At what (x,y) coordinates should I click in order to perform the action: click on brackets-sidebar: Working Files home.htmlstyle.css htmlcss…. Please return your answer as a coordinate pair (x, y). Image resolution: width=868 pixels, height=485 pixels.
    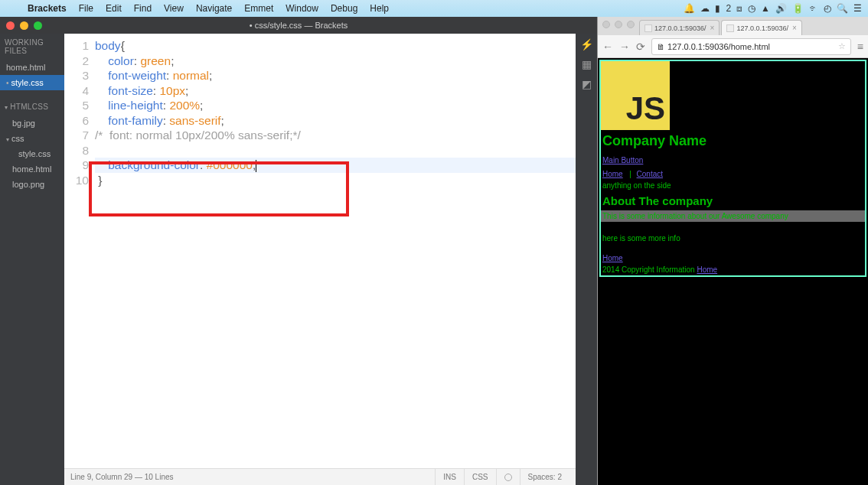
    Looking at the image, I should click on (32, 259).